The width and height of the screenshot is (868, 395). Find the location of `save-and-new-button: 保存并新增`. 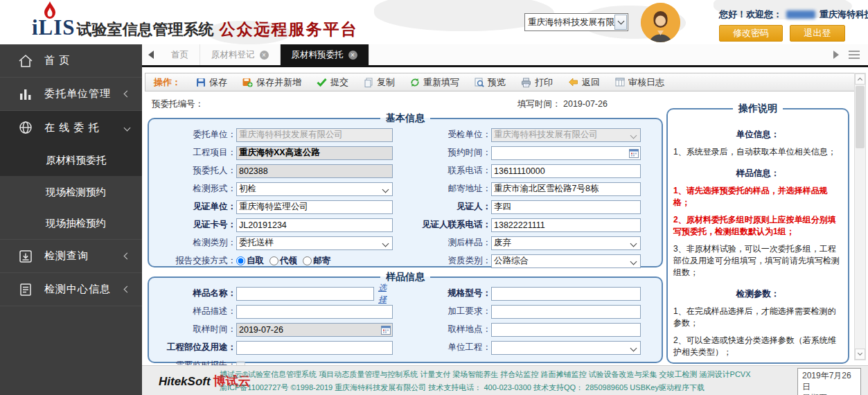

save-and-new-button: 保存并新增 is located at coordinates (272, 82).